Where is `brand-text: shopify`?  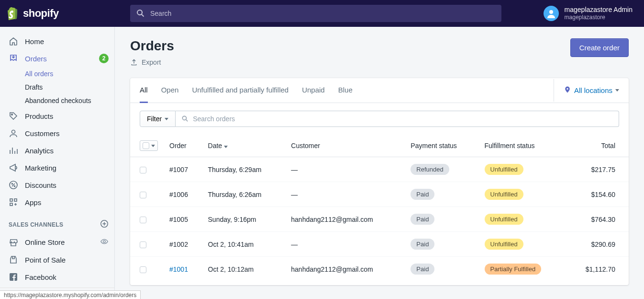 brand-text: shopify is located at coordinates (41, 13).